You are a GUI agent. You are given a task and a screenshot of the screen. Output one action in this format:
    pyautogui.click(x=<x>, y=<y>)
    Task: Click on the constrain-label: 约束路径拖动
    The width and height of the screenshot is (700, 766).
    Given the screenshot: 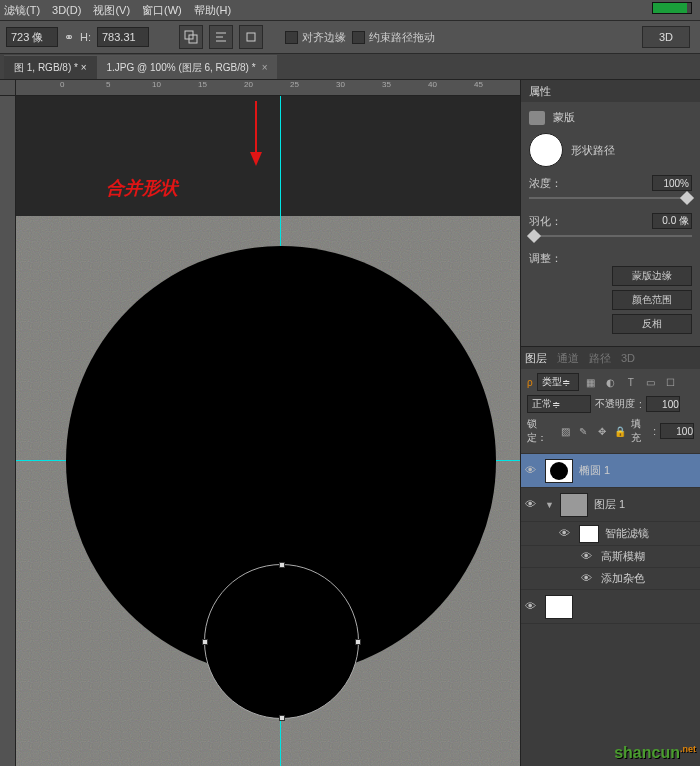 What is the action you would take?
    pyautogui.click(x=402, y=38)
    